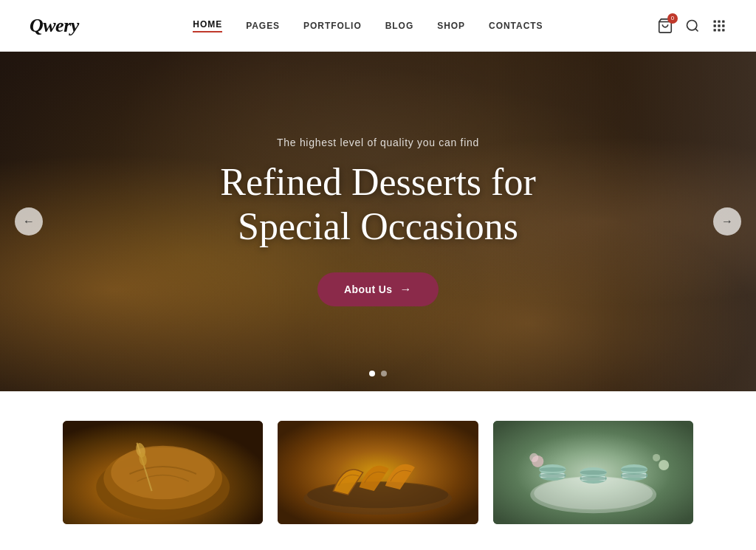 Image resolution: width=756 pixels, height=550 pixels. I want to click on card-croissants, so click(378, 472).